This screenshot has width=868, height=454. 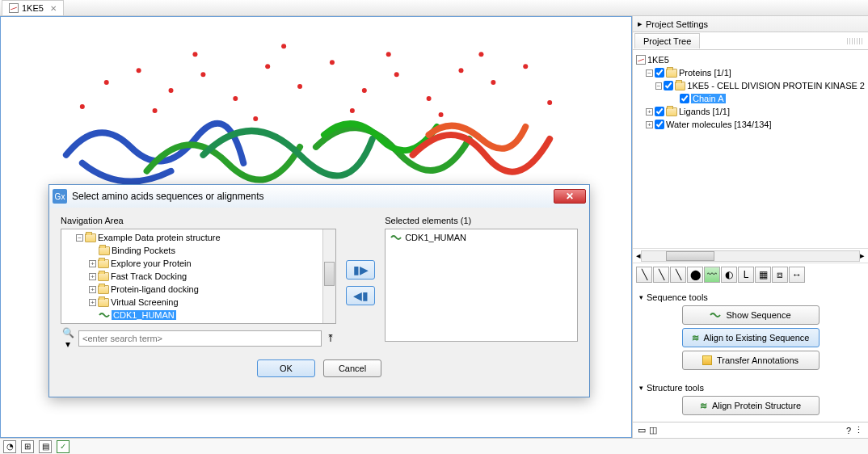 What do you see at coordinates (45, 447) in the screenshot?
I see `status-icon-3: ▤` at bounding box center [45, 447].